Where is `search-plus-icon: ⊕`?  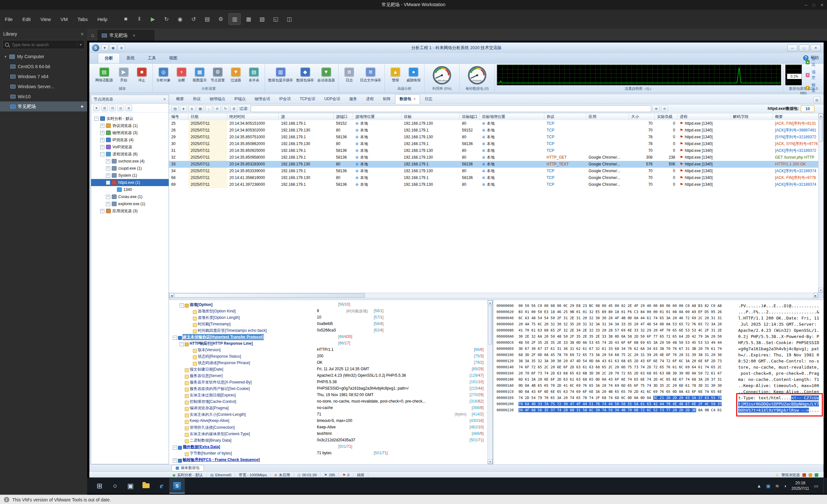 search-plus-icon: ⊕ is located at coordinates (656, 109).